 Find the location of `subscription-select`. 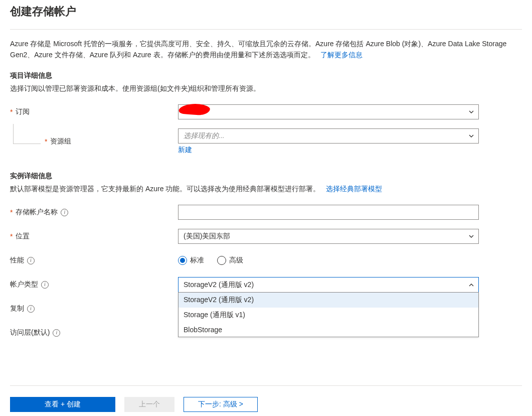

subscription-select is located at coordinates (328, 112).